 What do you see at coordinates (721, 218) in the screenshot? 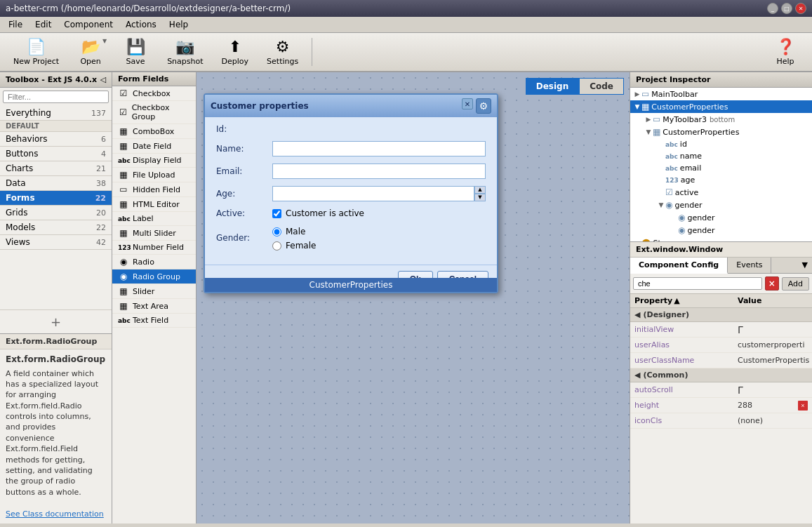
I see `tree-item-gender-child1: ◉ gender` at bounding box center [721, 218].